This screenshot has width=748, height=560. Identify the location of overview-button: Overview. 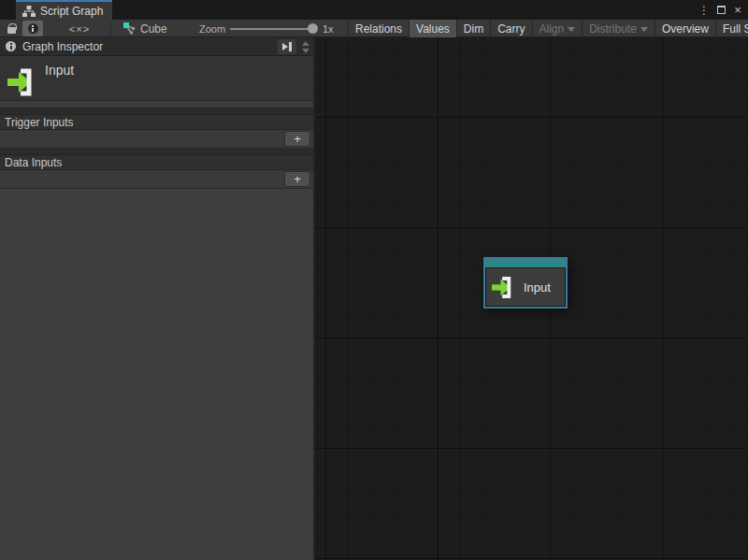
(684, 28).